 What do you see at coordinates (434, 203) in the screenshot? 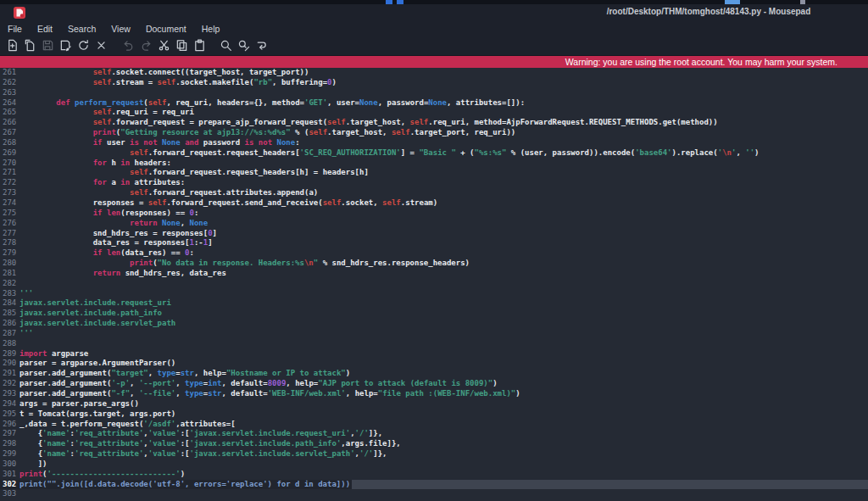
I see `code-line: 274 responses = self.forward_request.sen…` at bounding box center [434, 203].